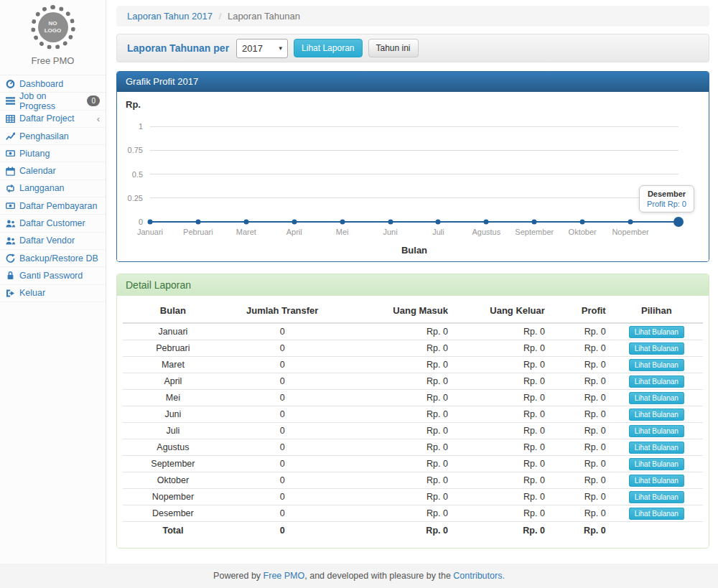 The image size is (718, 588). What do you see at coordinates (479, 576) in the screenshot?
I see `footer-link-contributors: Contributors.` at bounding box center [479, 576].